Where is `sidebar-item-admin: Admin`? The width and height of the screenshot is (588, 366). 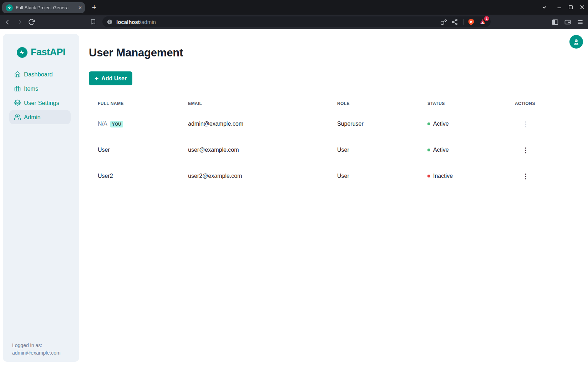
sidebar-item-admin: Admin is located at coordinates (40, 117).